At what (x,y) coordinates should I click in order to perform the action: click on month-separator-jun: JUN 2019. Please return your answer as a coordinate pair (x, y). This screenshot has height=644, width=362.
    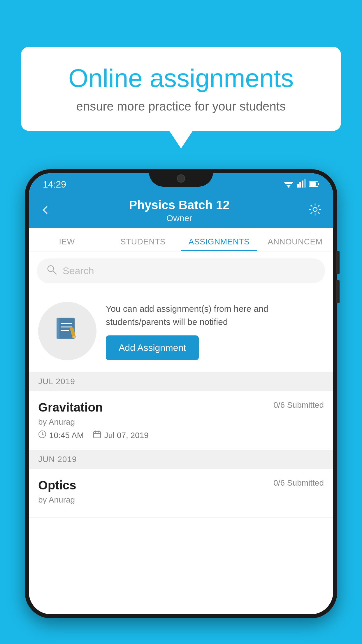
    Looking at the image, I should click on (181, 460).